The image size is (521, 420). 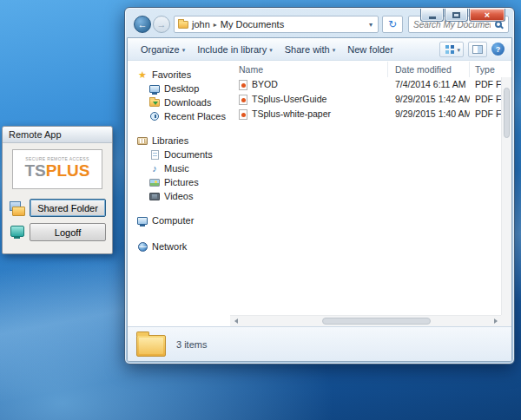 What do you see at coordinates (320, 344) in the screenshot?
I see `details-pane: 3 items` at bounding box center [320, 344].